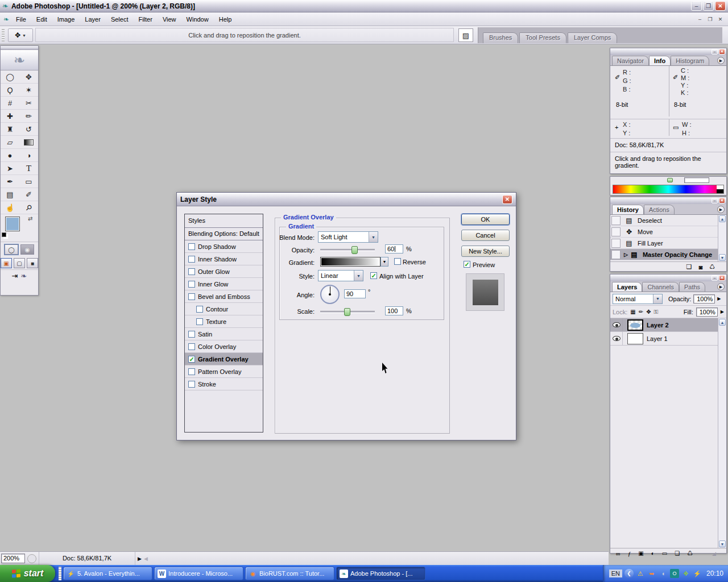 The image size is (728, 582). I want to click on volume-icon: ◖, so click(663, 573).